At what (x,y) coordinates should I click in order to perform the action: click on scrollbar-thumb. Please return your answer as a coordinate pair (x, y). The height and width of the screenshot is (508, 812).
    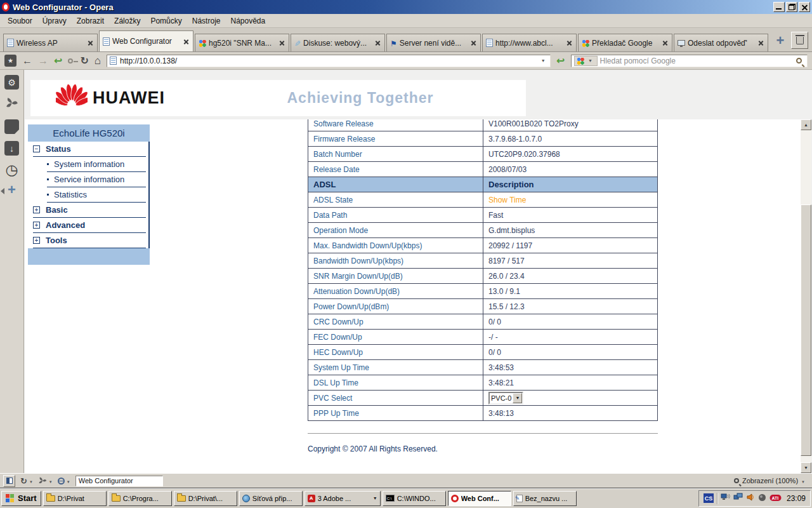
    Looking at the image, I should click on (806, 330).